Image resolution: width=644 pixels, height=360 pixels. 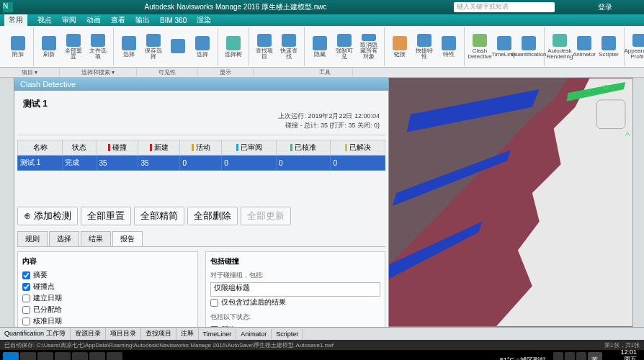 I want to click on app-logo: N, so click(x=8, y=7).